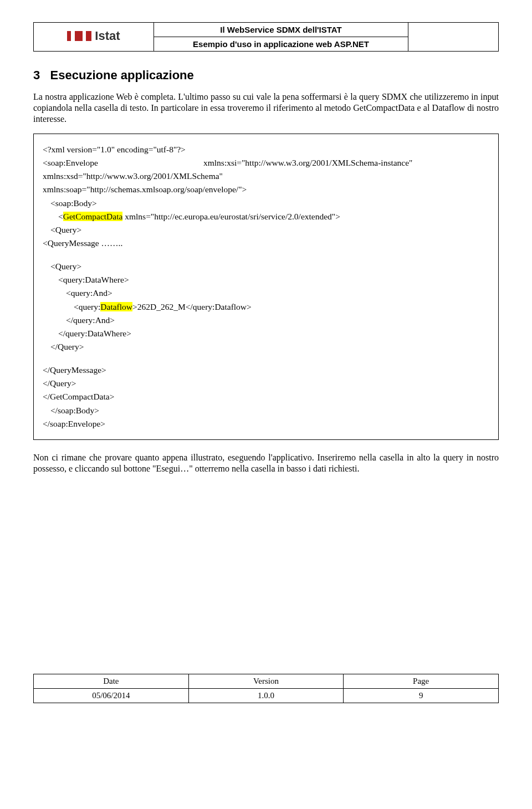  What do you see at coordinates (266, 217) in the screenshot?
I see `code-line: <GetCompactData xmlns="http://ec.europa.…` at bounding box center [266, 217].